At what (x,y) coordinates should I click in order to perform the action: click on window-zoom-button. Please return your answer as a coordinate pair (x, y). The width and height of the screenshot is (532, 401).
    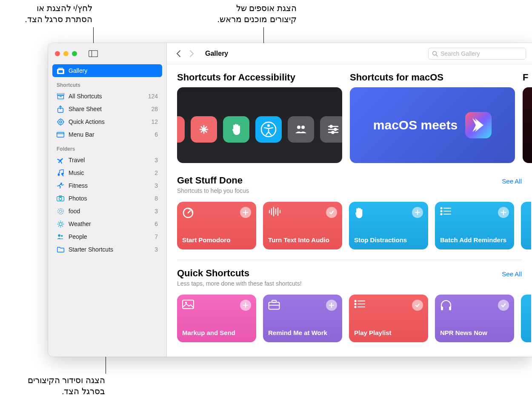
    Looking at the image, I should click on (74, 54).